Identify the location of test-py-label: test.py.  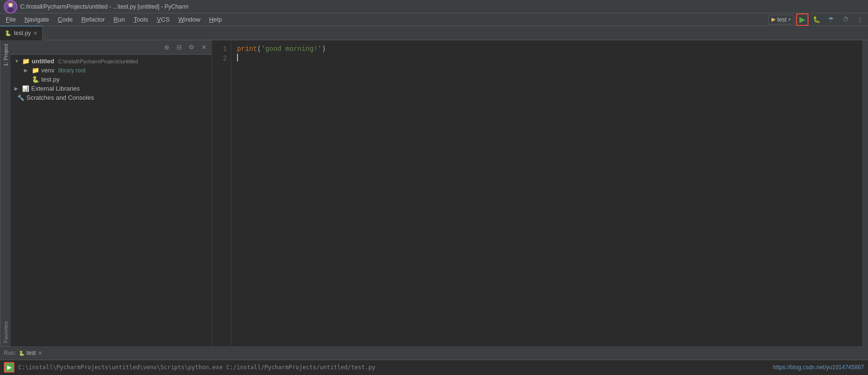
(50, 80).